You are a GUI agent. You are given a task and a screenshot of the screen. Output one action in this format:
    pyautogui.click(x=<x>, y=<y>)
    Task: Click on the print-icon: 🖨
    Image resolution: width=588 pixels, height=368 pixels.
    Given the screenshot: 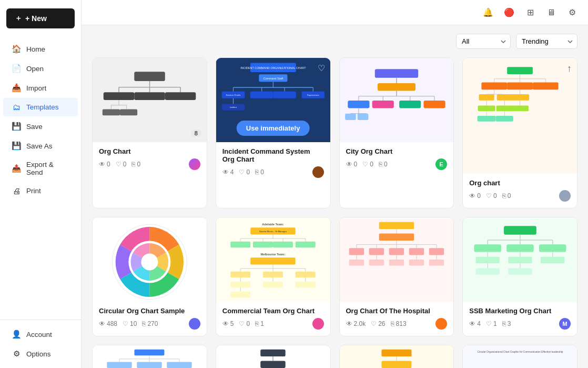 What is the action you would take?
    pyautogui.click(x=16, y=191)
    